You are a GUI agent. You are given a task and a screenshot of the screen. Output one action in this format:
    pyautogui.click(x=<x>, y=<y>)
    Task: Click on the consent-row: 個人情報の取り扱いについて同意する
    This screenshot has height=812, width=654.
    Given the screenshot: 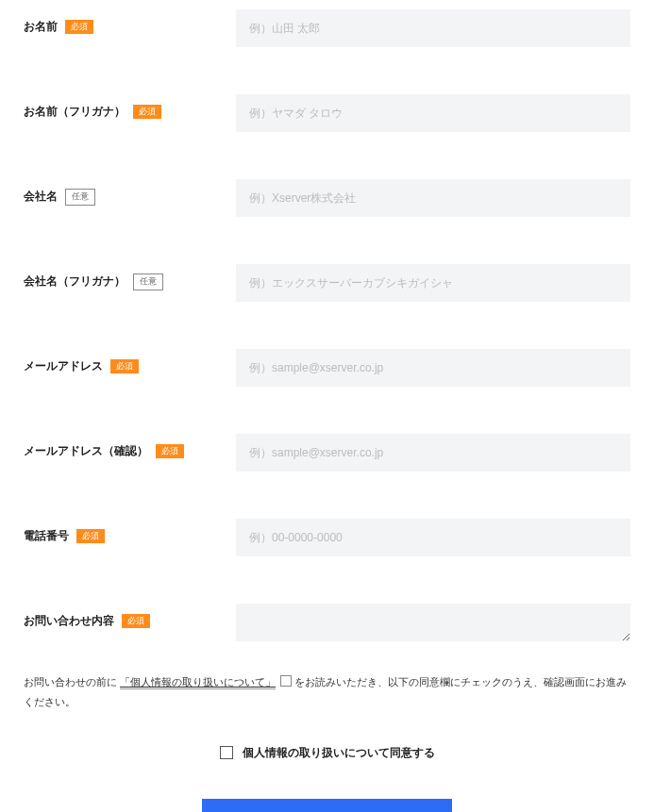 What is the action you would take?
    pyautogui.click(x=327, y=753)
    